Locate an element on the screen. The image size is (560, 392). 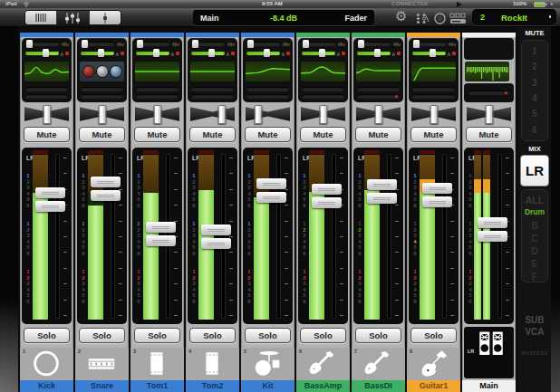
mix-item-f: F is located at coordinates (535, 276).